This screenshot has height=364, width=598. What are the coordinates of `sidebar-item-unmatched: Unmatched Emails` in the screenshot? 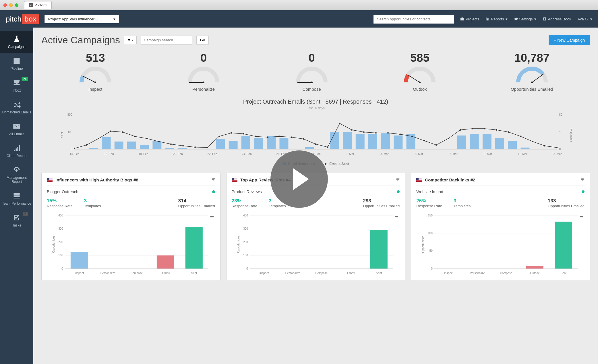 It's located at (17, 107).